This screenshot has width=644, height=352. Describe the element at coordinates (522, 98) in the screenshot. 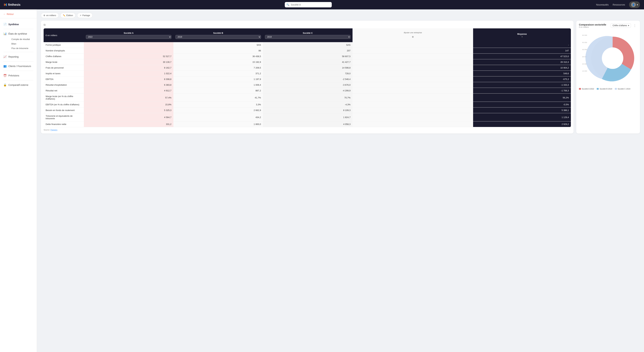

I see `row-val-moy: 56,2%` at that location.